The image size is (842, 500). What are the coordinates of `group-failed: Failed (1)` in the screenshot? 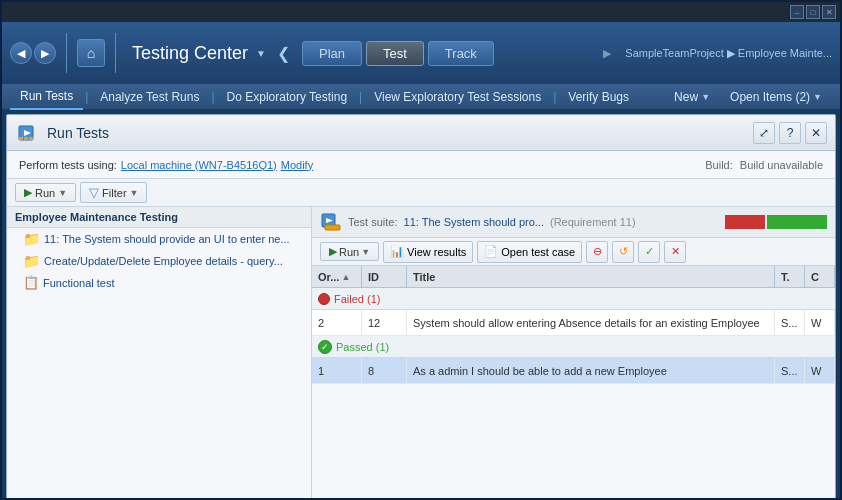 It's located at (574, 299).